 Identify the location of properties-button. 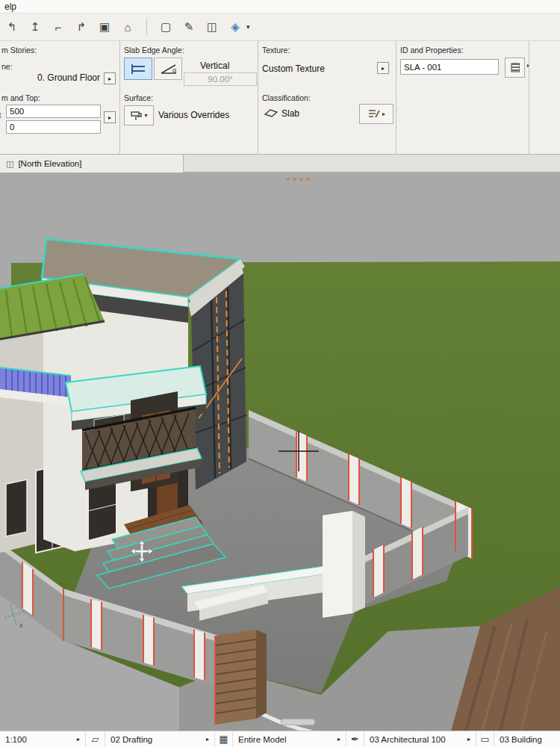
(515, 67).